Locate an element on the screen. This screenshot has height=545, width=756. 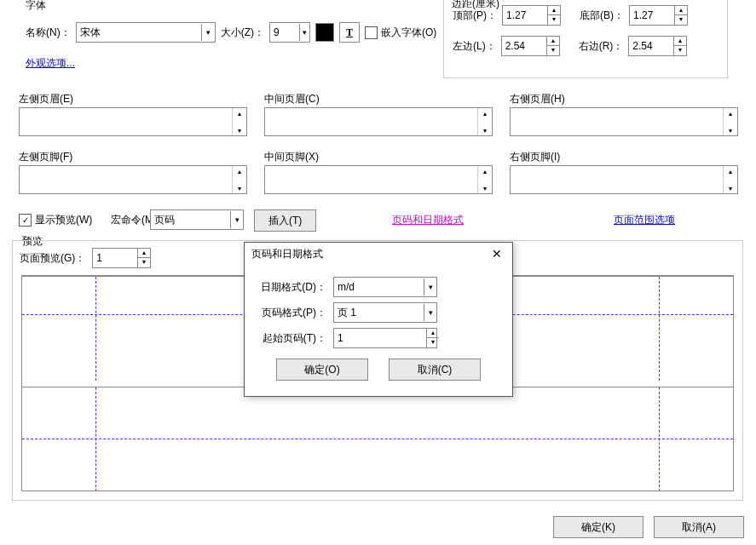
font-name-dropdown-button: ▾ is located at coordinates (208, 32).